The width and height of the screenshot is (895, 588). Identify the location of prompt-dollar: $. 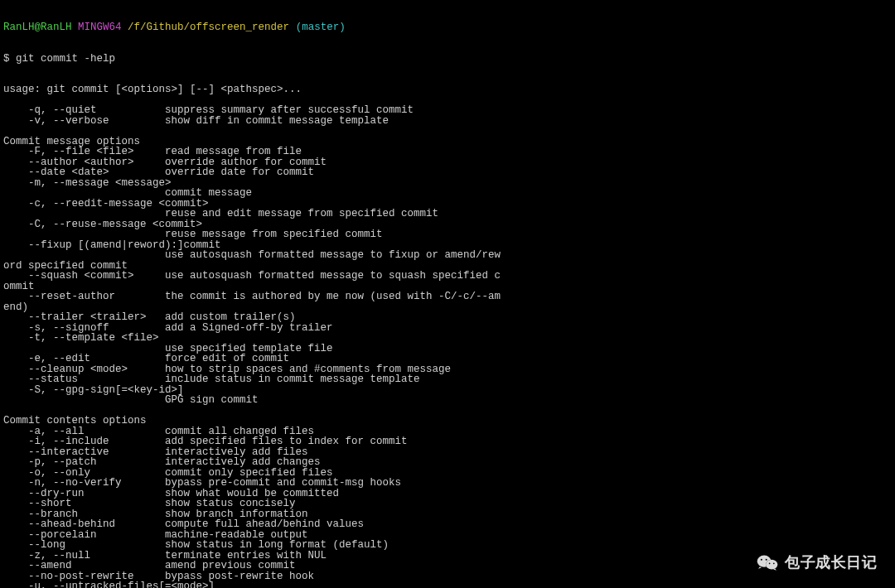
(7, 59).